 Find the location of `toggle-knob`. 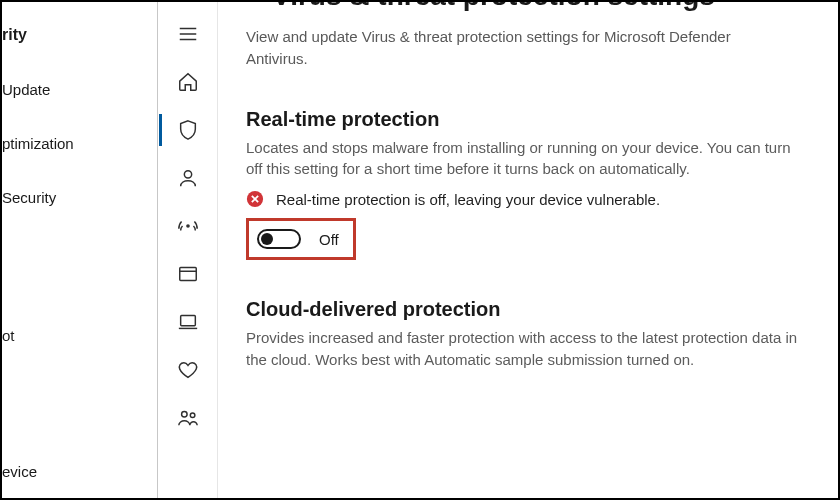

toggle-knob is located at coordinates (267, 239).